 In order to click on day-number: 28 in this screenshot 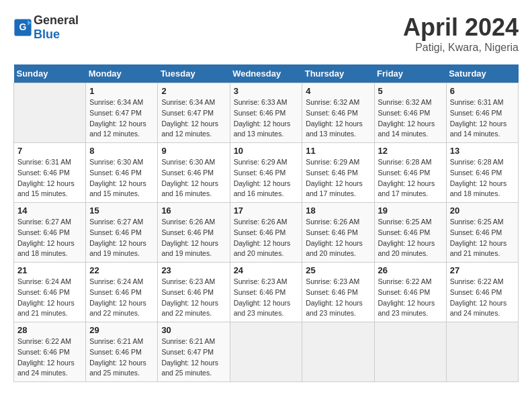, I will do `click(50, 330)`.